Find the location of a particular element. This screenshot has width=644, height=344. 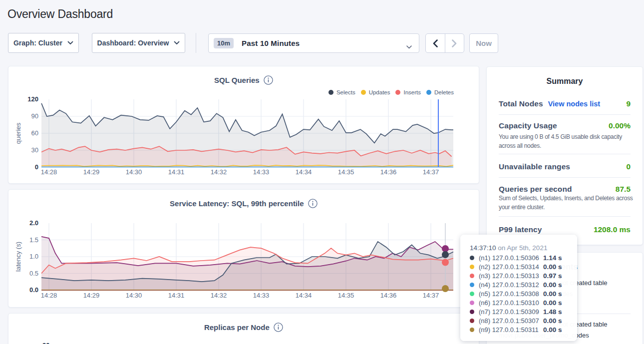

svg-text: 120 is located at coordinates (33, 99).